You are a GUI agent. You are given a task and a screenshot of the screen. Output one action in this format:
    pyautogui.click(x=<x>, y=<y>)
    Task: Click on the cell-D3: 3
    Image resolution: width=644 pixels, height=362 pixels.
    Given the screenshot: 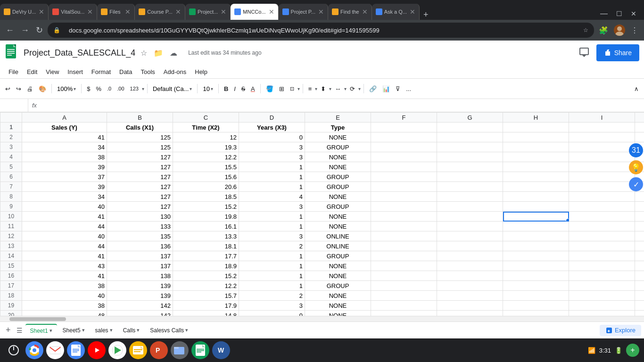 What is the action you would take?
    pyautogui.click(x=272, y=147)
    